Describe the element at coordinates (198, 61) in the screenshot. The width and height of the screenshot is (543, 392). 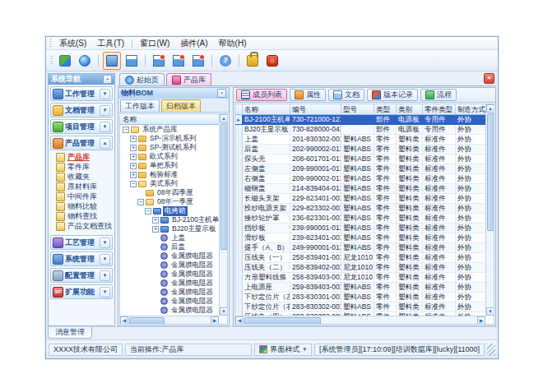
I see `task-button` at that location.